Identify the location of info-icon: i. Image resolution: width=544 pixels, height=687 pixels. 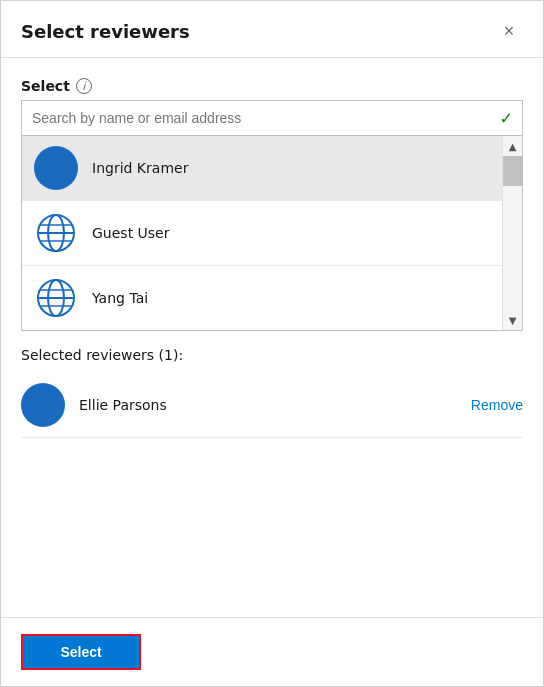
(84, 86).